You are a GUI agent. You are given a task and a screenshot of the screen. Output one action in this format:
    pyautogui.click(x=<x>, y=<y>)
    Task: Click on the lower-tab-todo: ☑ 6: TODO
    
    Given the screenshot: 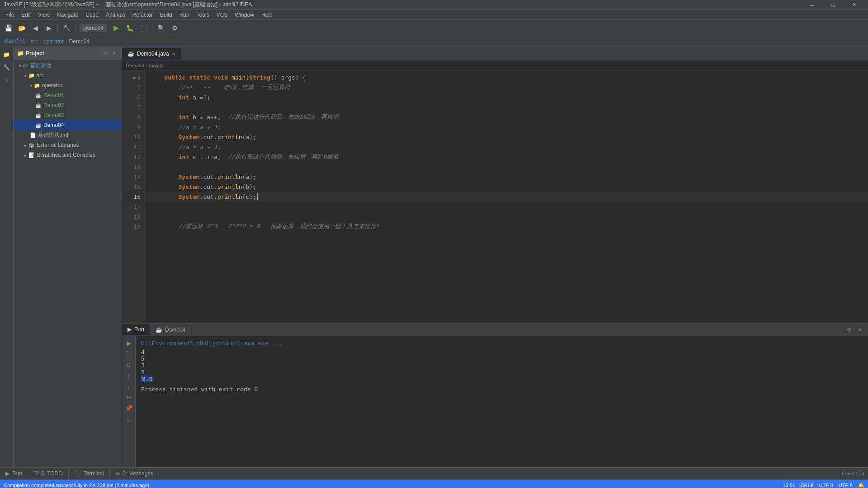 What is the action you would take?
    pyautogui.click(x=48, y=474)
    